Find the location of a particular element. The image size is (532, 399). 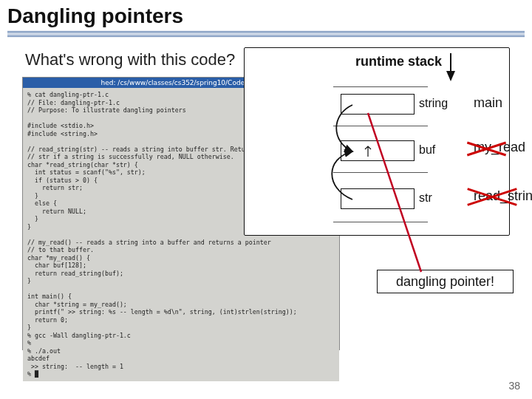

diagram-title: runtime stack is located at coordinates (399, 62).